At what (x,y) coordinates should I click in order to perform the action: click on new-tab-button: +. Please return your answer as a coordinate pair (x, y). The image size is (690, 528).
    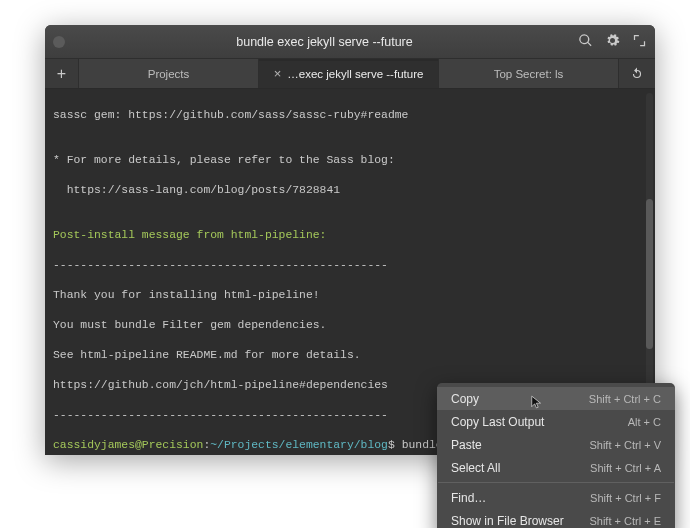
    Looking at the image, I should click on (62, 74).